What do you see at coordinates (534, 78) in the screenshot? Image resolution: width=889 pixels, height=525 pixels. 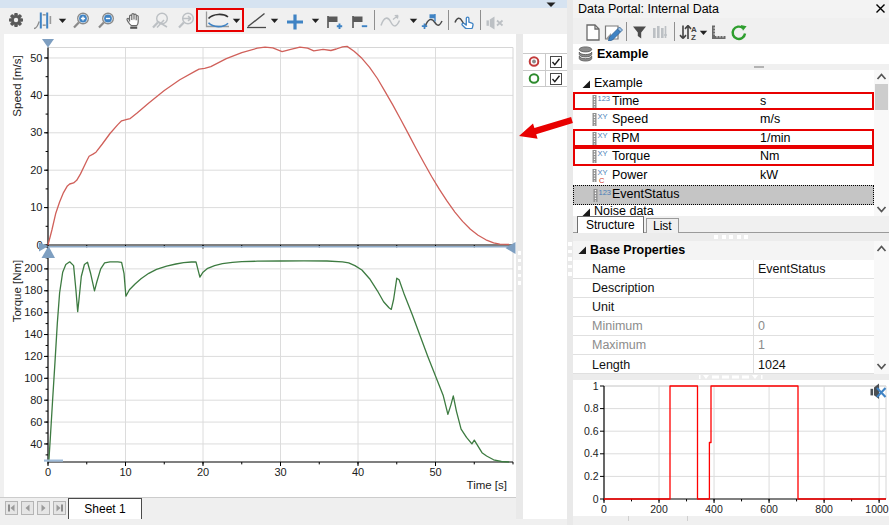 I see `green-circle-icon` at bounding box center [534, 78].